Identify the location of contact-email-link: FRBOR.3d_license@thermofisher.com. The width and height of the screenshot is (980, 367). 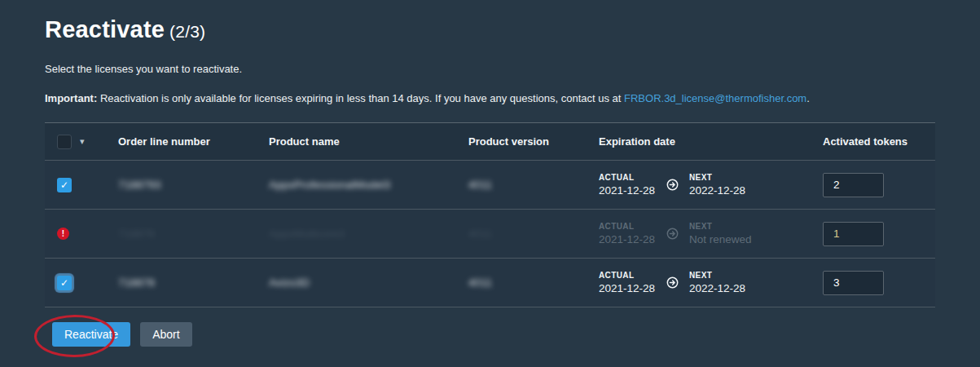
(715, 98).